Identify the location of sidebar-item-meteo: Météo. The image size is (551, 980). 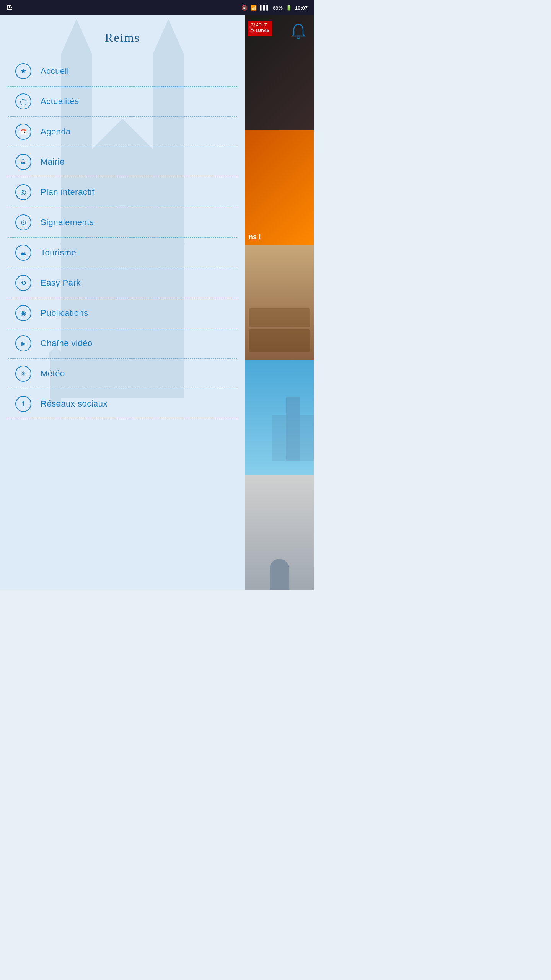
(122, 374).